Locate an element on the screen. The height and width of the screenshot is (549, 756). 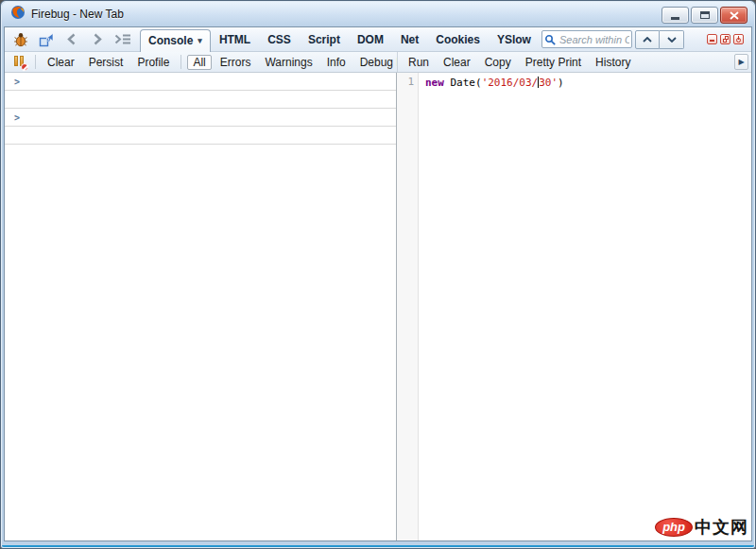
search-next-button is located at coordinates (672, 40).